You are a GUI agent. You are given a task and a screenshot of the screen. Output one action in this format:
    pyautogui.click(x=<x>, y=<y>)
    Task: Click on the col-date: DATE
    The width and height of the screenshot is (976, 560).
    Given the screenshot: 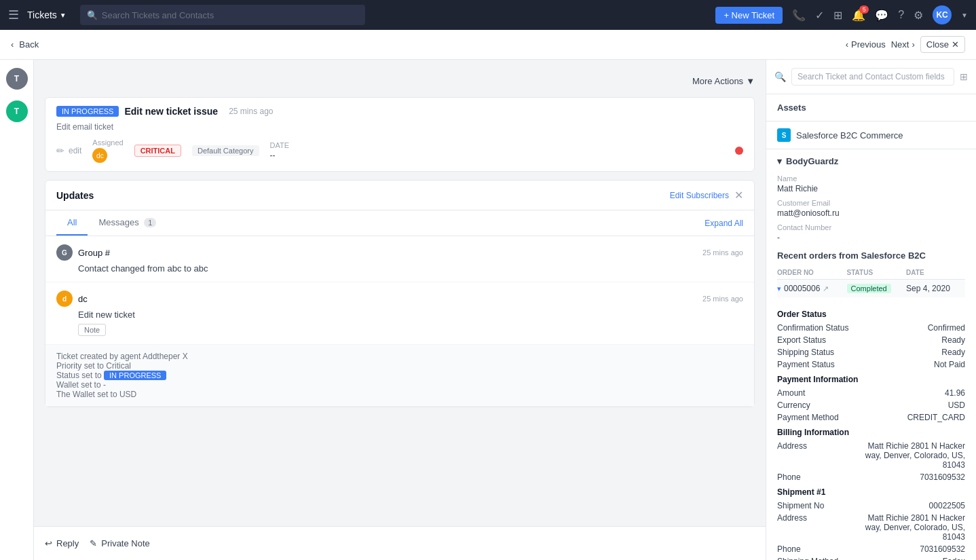 What is the action you would take?
    pyautogui.click(x=935, y=273)
    